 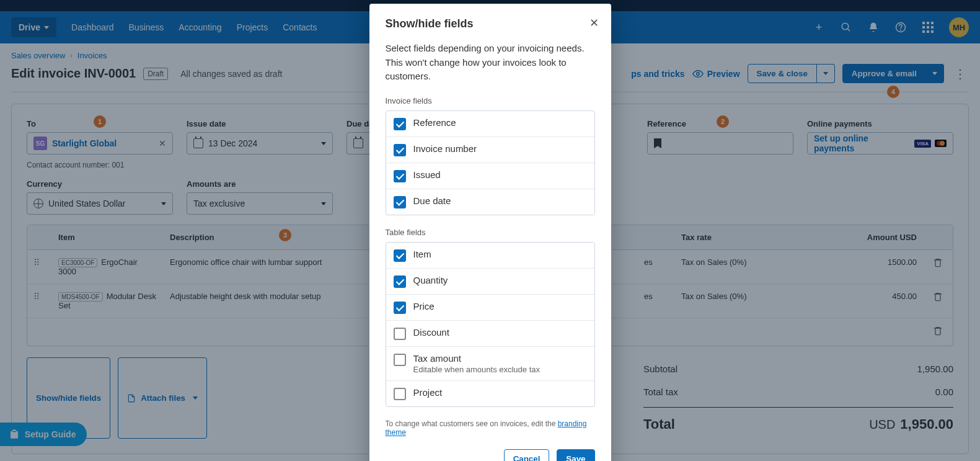 I want to click on checkbox-tax-amount: Tax amountEditable when amounts exclude …, so click(x=490, y=364).